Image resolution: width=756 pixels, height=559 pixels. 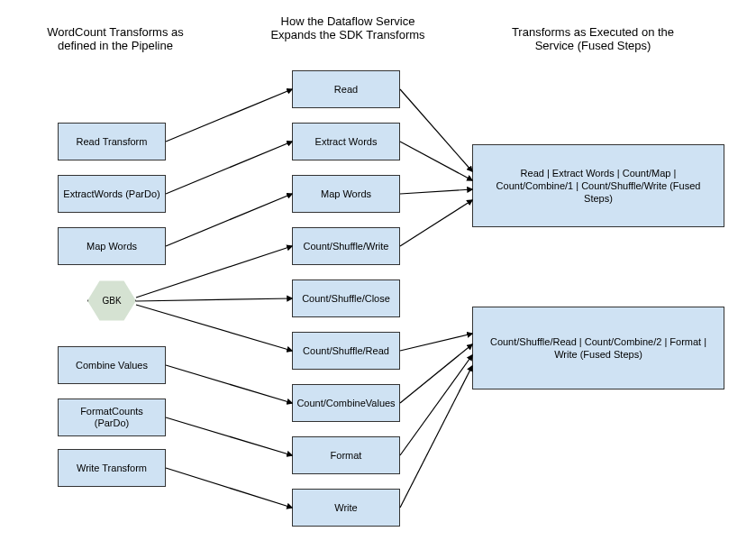 I want to click on node-b-cshc: Count/Shuffle/Close, so click(x=346, y=298).